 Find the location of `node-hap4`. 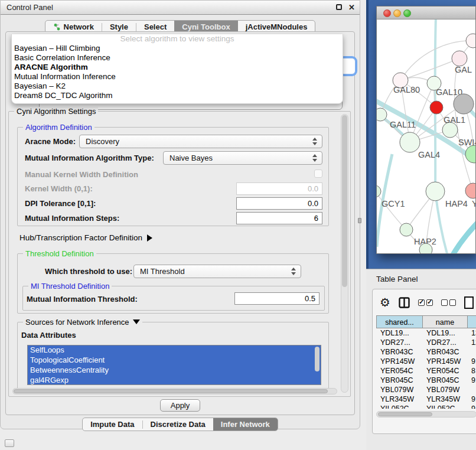

node-hap4 is located at coordinates (435, 191).